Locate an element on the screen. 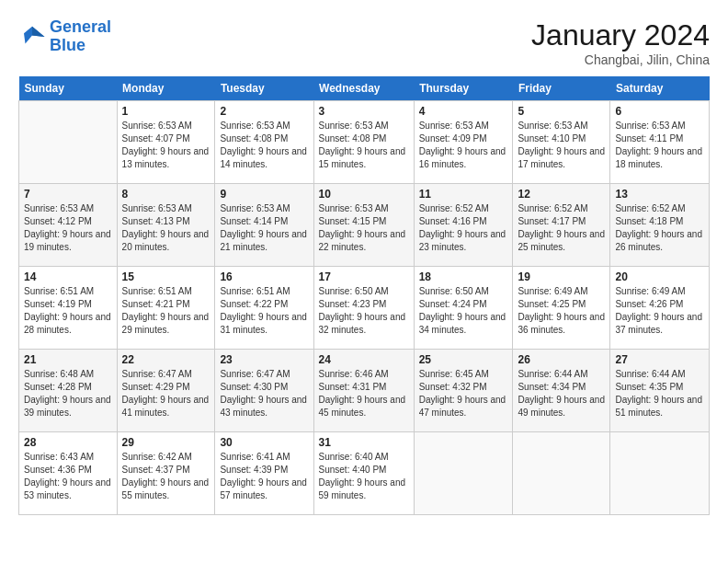 This screenshot has height=563, width=728. calendar-cell: 18Sunrise: 6:50 AMSunset: 4:24 PMDayligh… is located at coordinates (463, 308).